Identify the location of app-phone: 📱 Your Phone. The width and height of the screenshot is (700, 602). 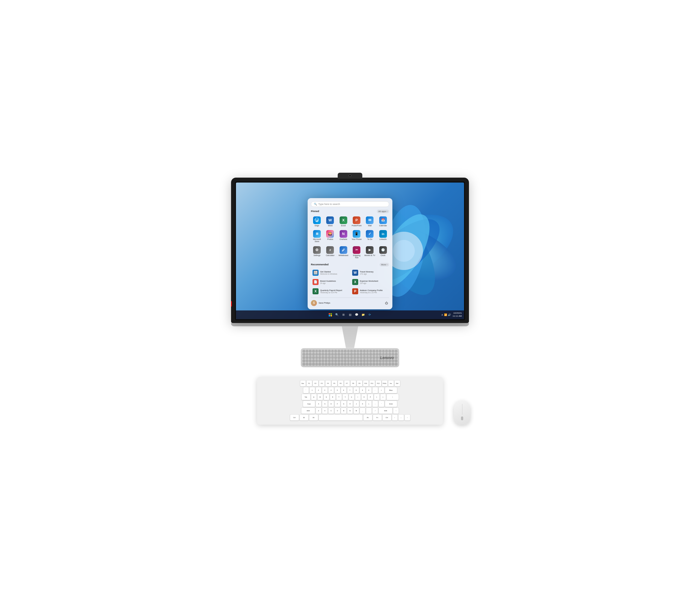
(357, 236).